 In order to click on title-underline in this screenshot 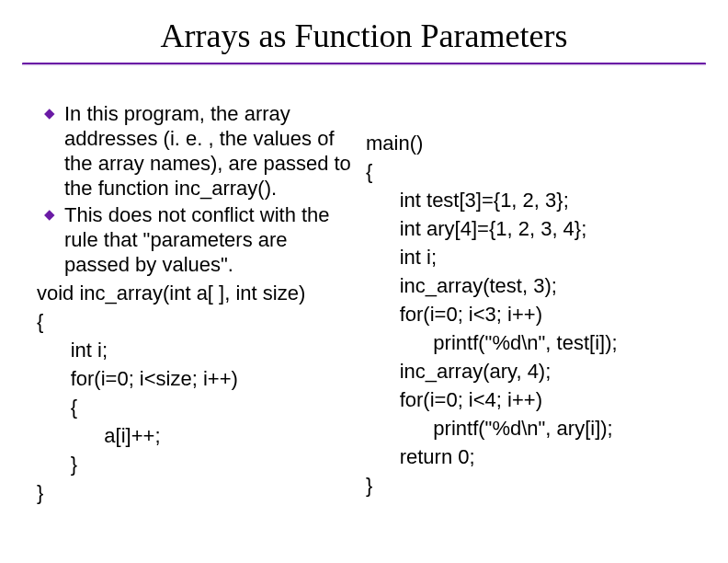, I will do `click(364, 64)`.